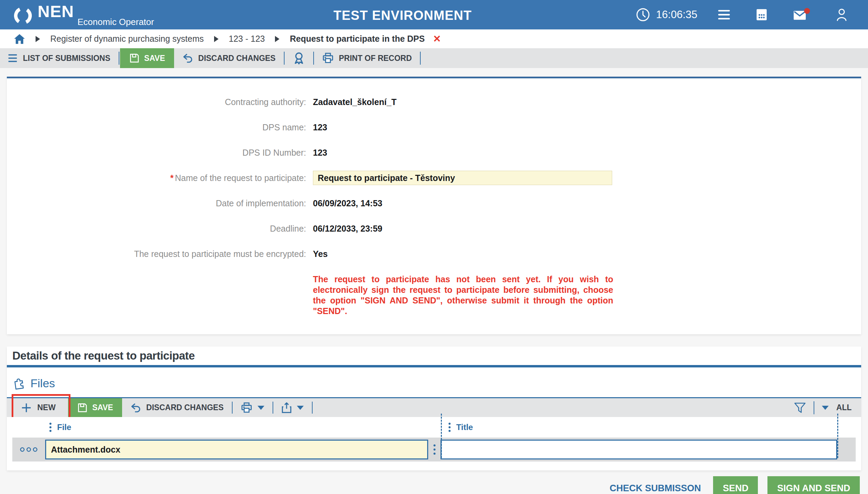  Describe the element at coordinates (157, 102) in the screenshot. I see `field-label: Contracting authority:` at that location.